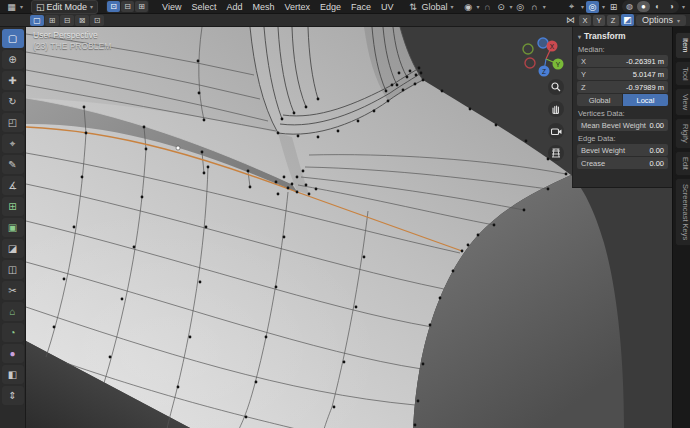  I want to click on tool-transform: ⌖, so click(13, 144).